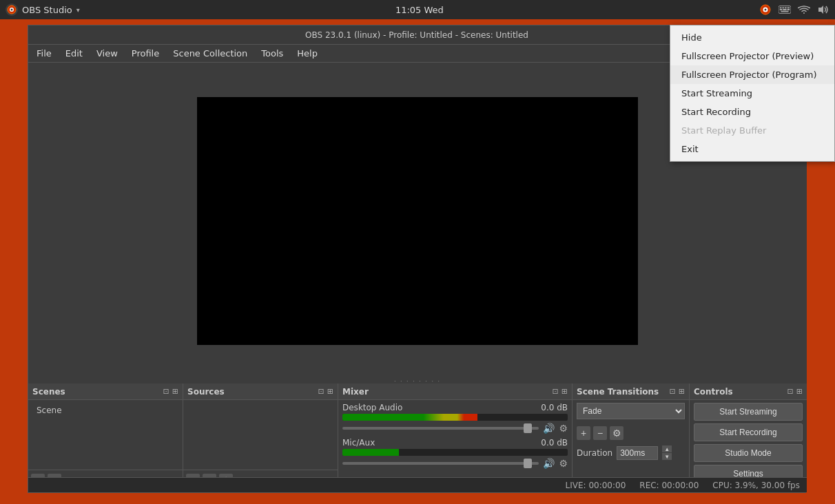  I want to click on mixer-channel-mic: Mic/Aux 0.0 dB 🔊 ⚙, so click(455, 453).